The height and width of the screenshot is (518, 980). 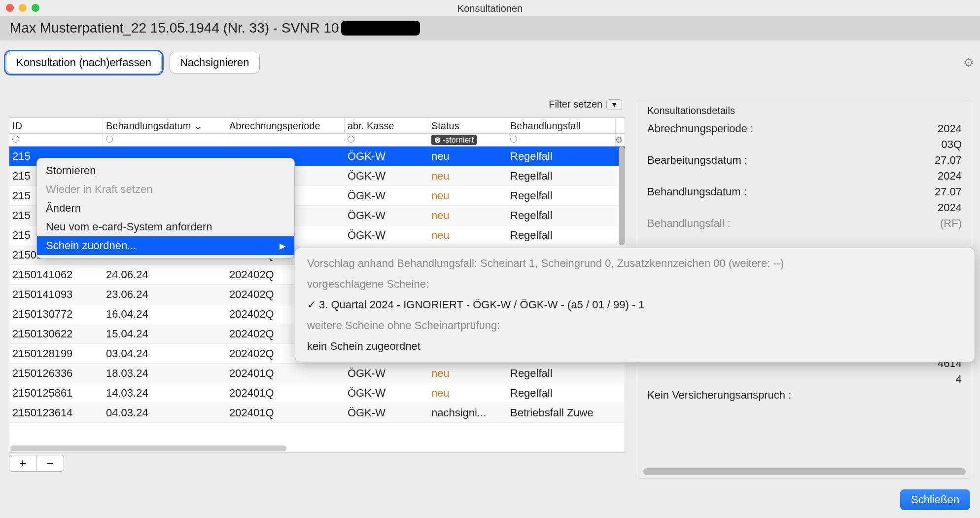 I want to click on submenu-schein-option: ✓3. Quartal 2024 - IGNORIERT - ÖGK-W / Ö…, so click(x=635, y=305).